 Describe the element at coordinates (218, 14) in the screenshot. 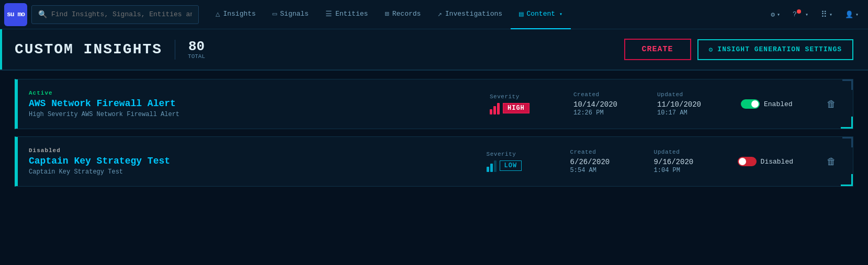

I see `insights-icon: △` at that location.